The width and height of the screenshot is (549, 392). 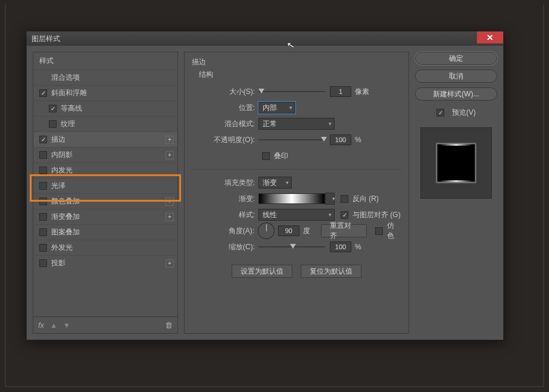 What do you see at coordinates (344, 231) in the screenshot?
I see `reset-align-button: 重置对齐` at bounding box center [344, 231].